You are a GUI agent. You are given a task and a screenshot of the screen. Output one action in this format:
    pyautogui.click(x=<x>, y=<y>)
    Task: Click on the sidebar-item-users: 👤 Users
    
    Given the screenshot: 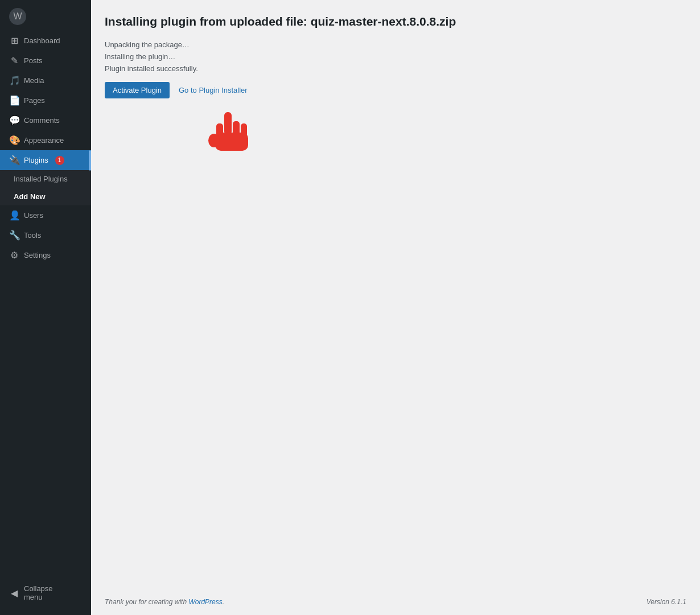 What is the action you would take?
    pyautogui.click(x=46, y=215)
    